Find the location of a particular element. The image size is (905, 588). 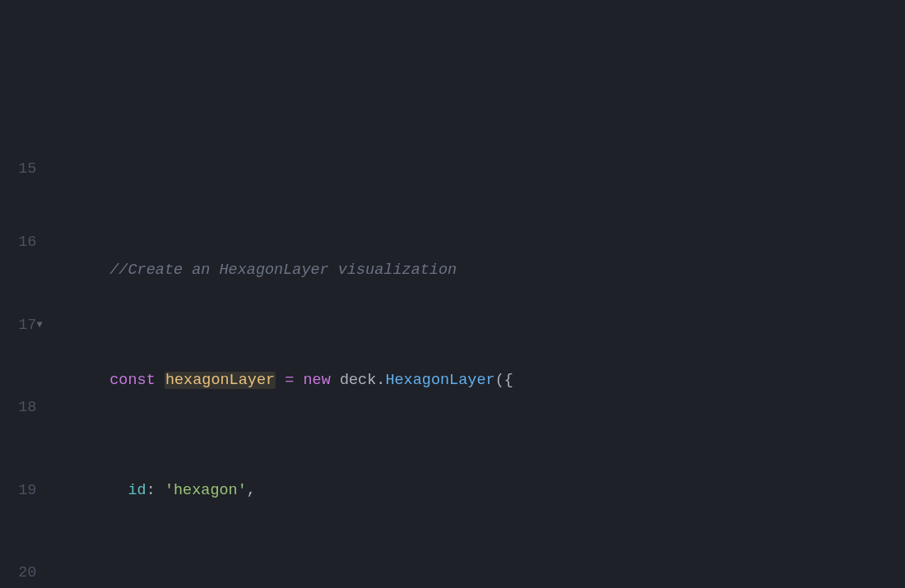

code-line is located at coordinates (489, 169).